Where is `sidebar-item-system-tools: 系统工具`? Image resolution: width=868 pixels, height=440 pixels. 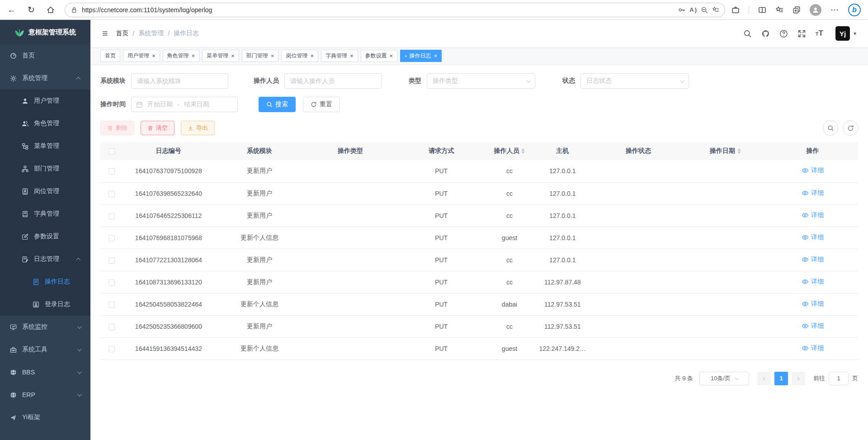 sidebar-item-system-tools: 系统工具 is located at coordinates (45, 350).